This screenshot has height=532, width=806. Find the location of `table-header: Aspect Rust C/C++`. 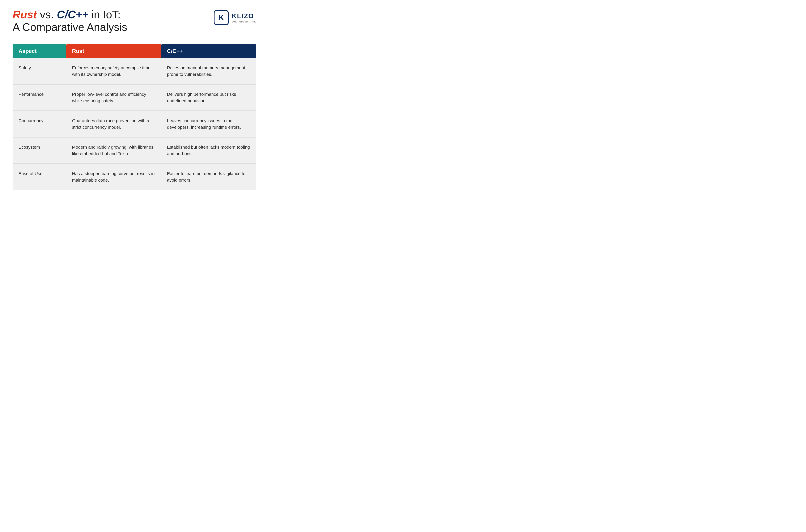

table-header: Aspect Rust C/C++ is located at coordinates (134, 51).